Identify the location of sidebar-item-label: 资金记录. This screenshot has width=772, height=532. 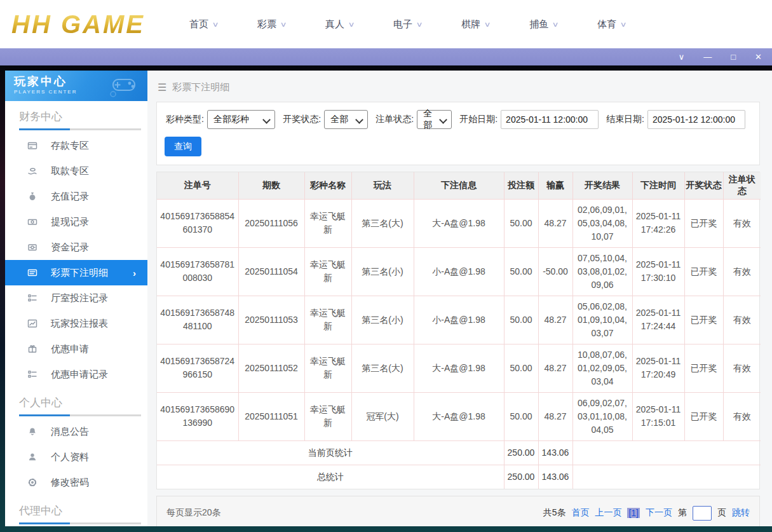
(70, 248).